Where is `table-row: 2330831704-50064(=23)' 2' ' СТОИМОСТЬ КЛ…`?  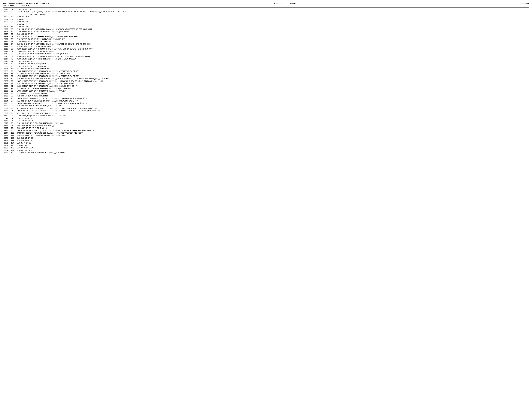
table-row: 2330831704-50064(=23)' 2' ' СТОИМОСТЬ КЛ… is located at coordinates (266, 91).